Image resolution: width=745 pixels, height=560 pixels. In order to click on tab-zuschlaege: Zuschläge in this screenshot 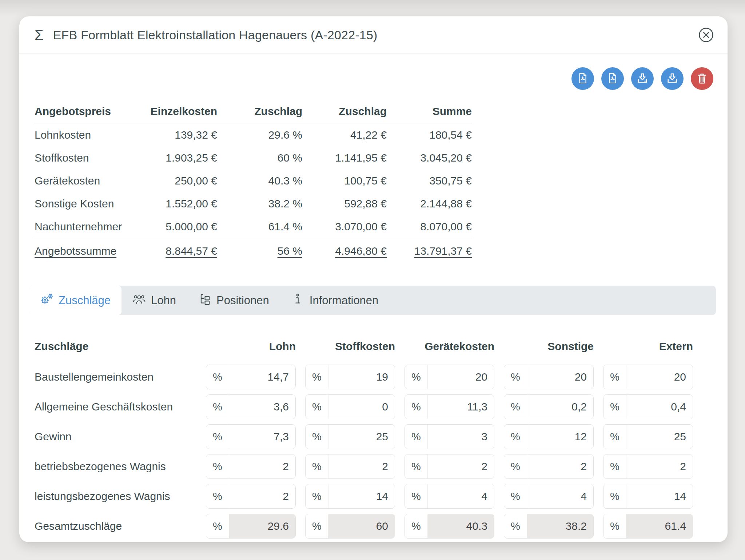, I will do `click(75, 301)`.